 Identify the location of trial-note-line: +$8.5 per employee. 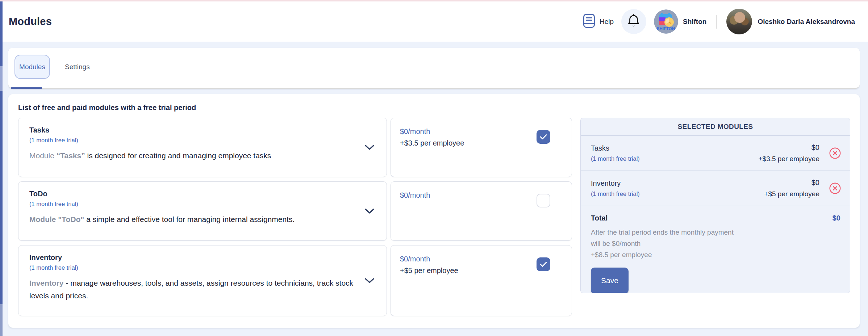
(716, 255).